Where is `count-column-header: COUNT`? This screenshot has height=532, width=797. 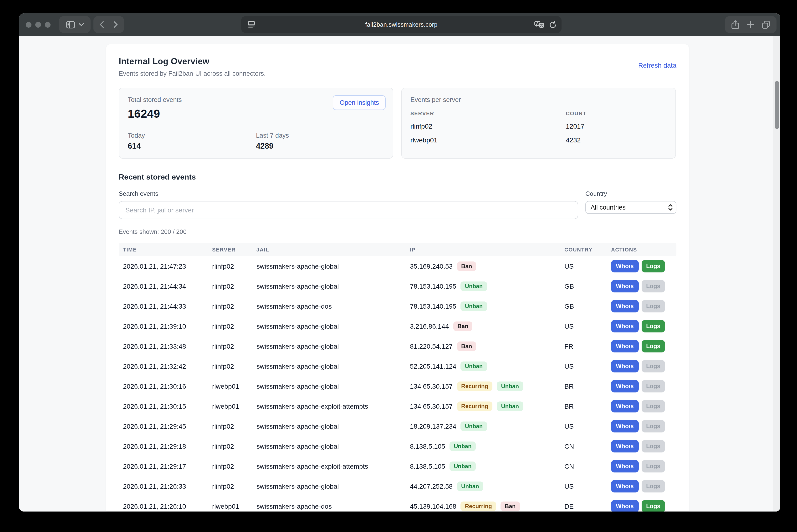 count-column-header: COUNT is located at coordinates (616, 113).